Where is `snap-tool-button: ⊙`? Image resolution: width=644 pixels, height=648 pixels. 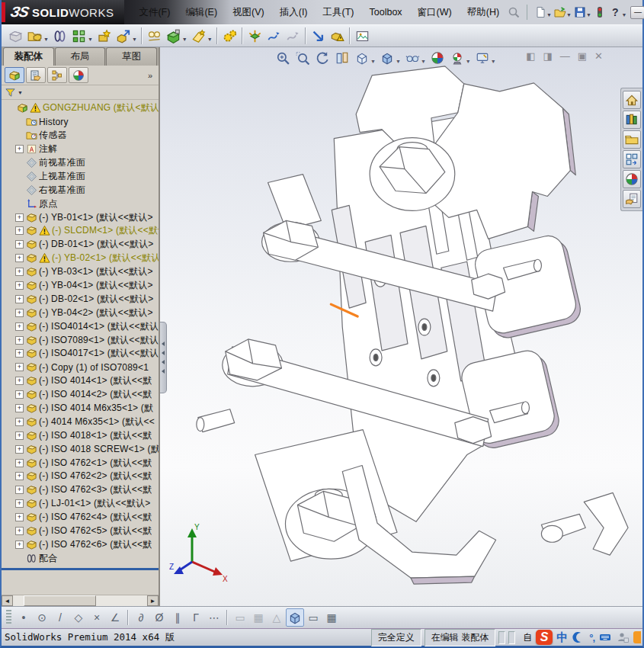
snap-tool-button: ⊙ is located at coordinates (42, 618).